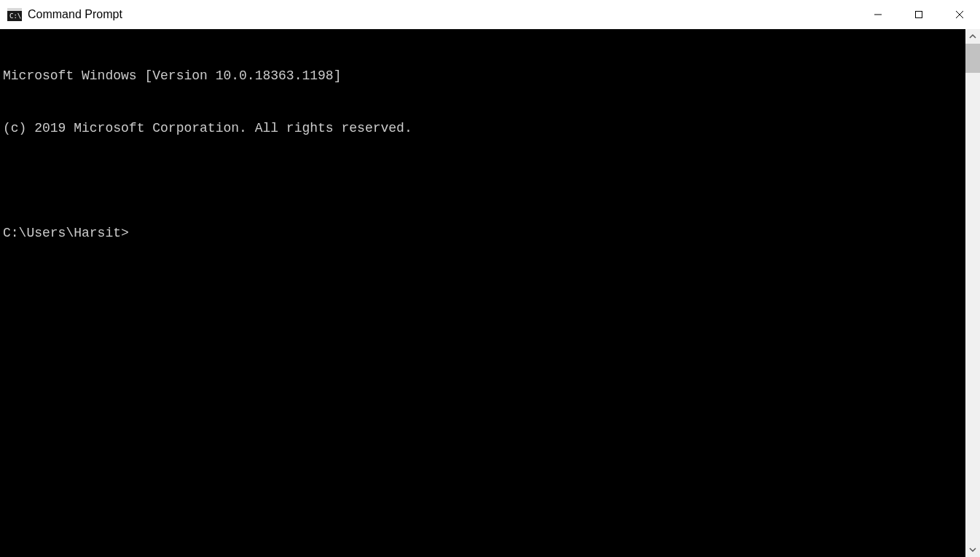  I want to click on maximize-button, so click(919, 15).